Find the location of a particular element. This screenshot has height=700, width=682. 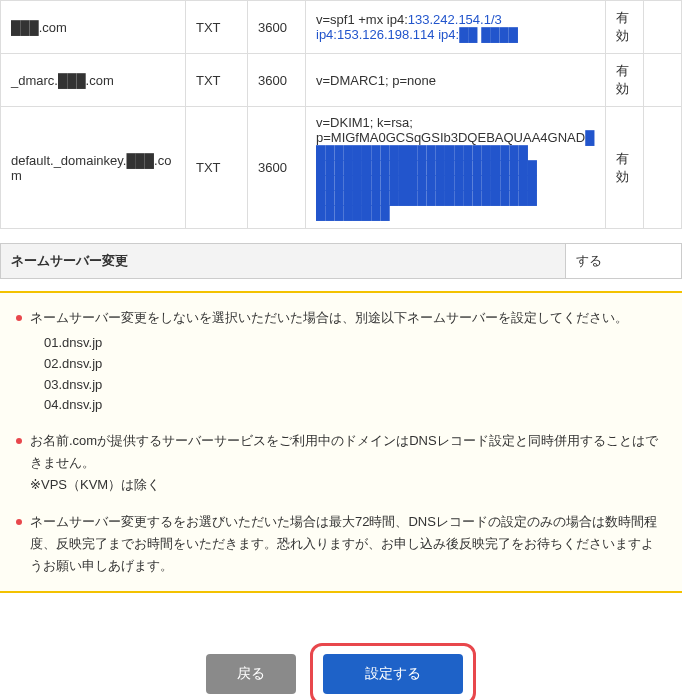

submit-highlight: 設定する is located at coordinates (393, 672).